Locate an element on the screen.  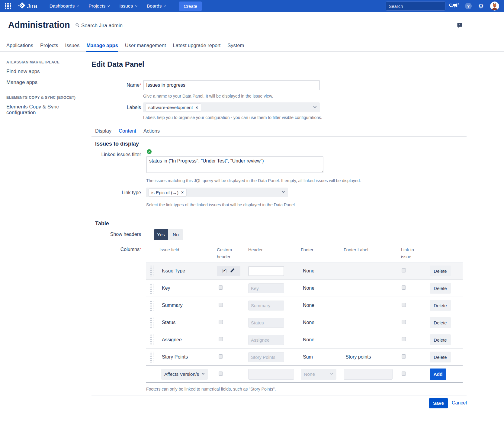
nav-projects: Projects is located at coordinates (99, 6).